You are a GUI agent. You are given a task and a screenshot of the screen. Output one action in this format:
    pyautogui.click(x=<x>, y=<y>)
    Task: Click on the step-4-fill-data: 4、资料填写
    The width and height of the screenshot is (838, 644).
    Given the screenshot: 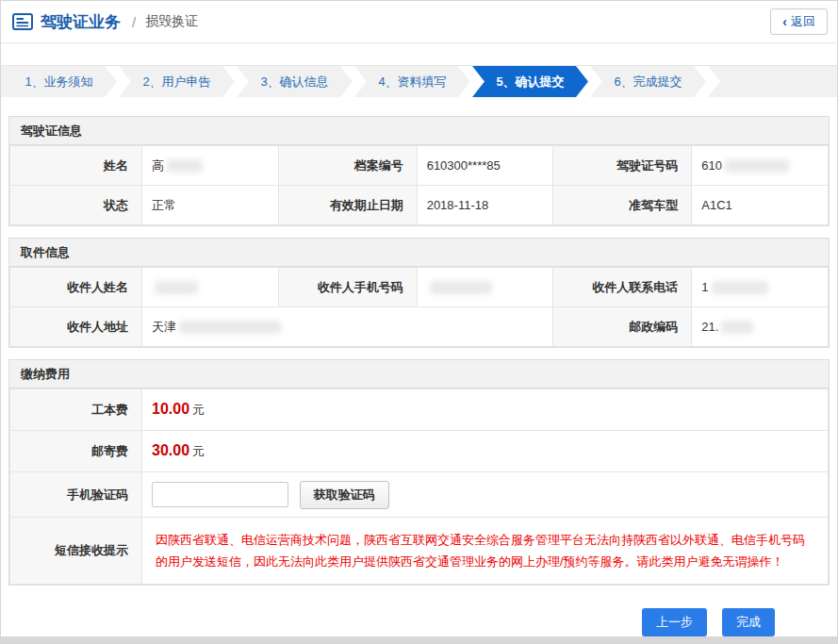 What is the action you would take?
    pyautogui.click(x=413, y=81)
    